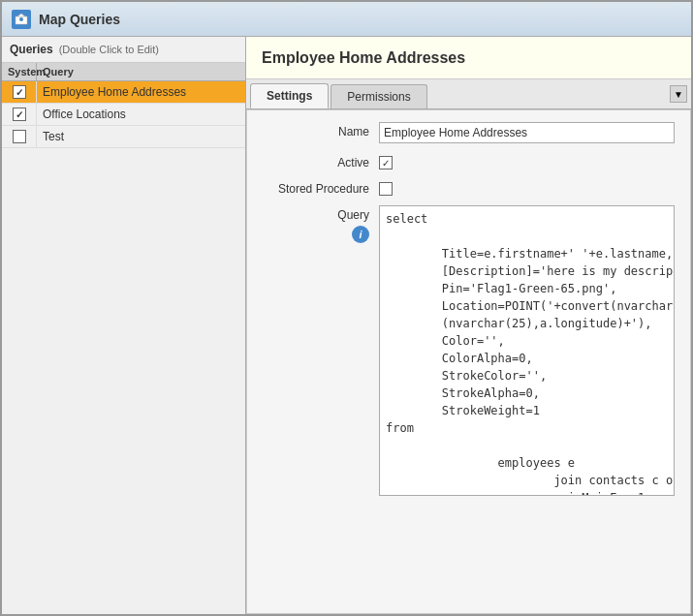 The image size is (693, 616). Describe the element at coordinates (378, 97) in the screenshot. I see `tab-permissions: Permissions` at that location.